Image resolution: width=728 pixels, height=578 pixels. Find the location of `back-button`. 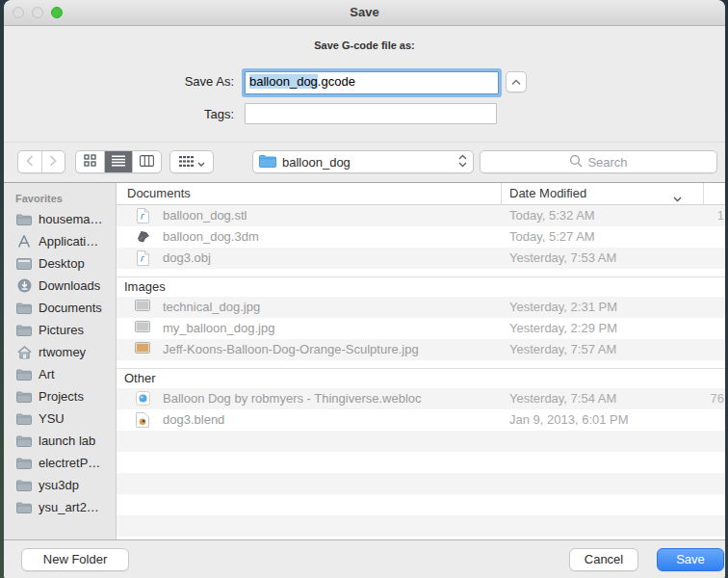

back-button is located at coordinates (31, 162).